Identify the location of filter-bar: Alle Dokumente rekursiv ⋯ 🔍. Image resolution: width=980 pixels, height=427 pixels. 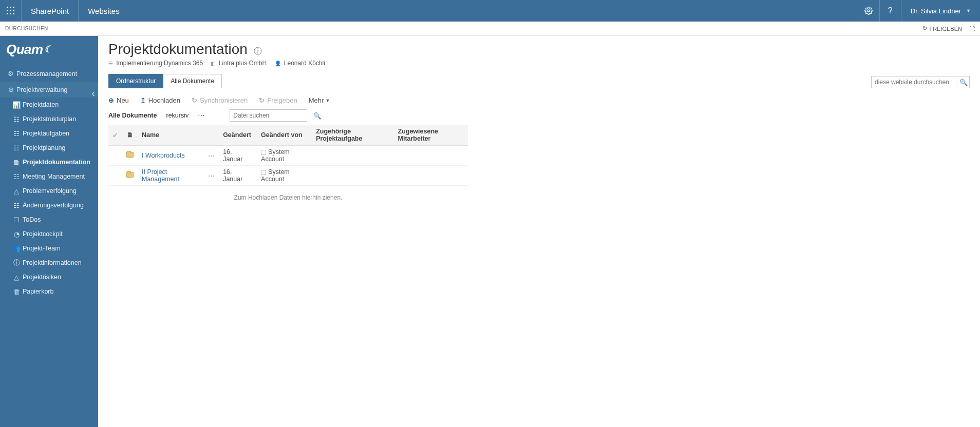
(539, 115).